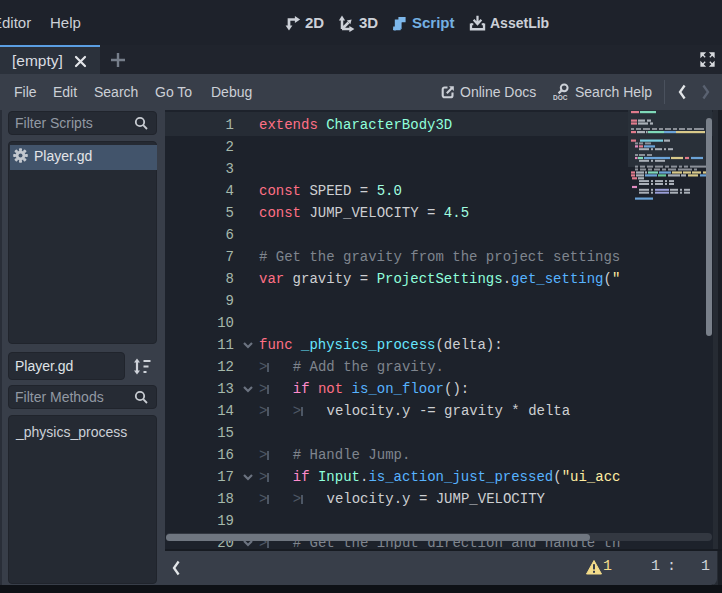 This screenshot has height=593, width=722. What do you see at coordinates (560, 98) in the screenshot?
I see `svg-text: DOC` at bounding box center [560, 98].